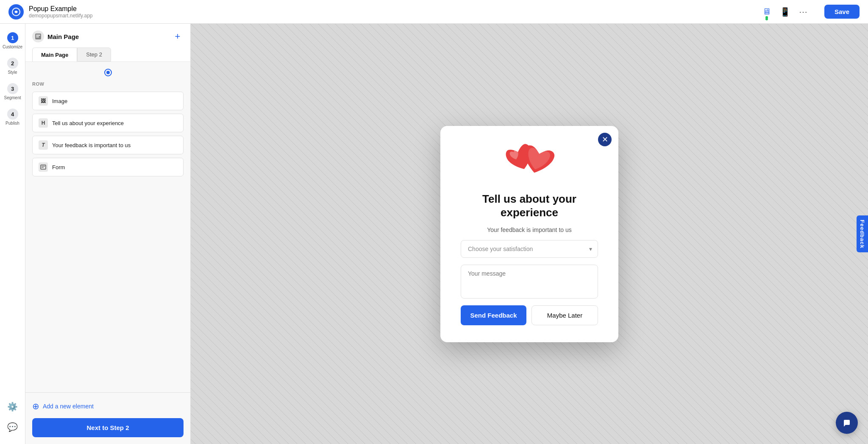 The width and height of the screenshot is (868, 444). Describe the element at coordinates (108, 227) in the screenshot. I see `panel-body: ROW 🖼 Image H Tell us about your experie…` at that location.